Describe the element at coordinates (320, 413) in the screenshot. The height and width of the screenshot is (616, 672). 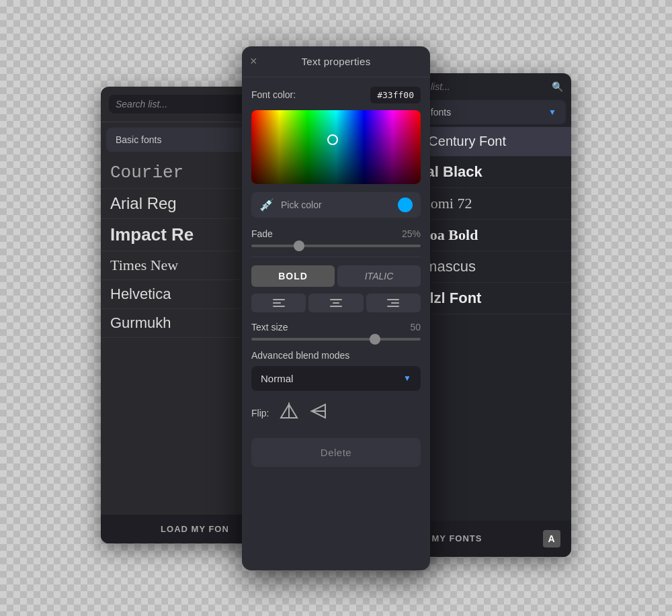
I see `flip-vertical-button` at that location.